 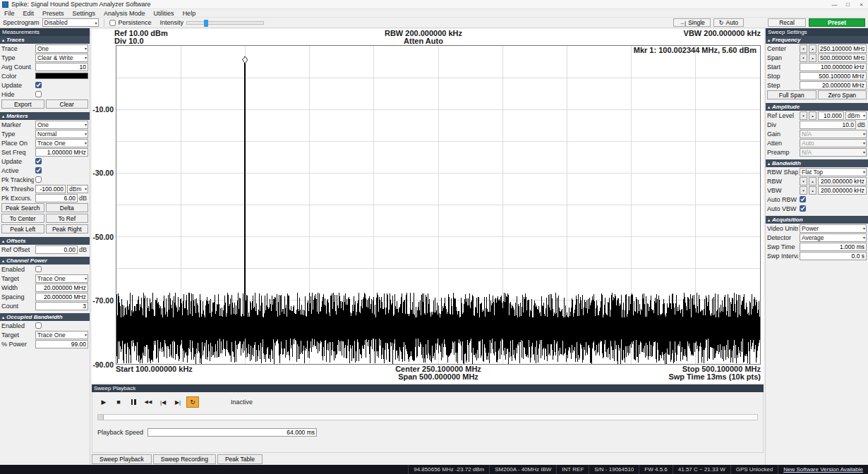 I want to click on menu-analysis-mode: Analysis Mode, so click(x=124, y=13).